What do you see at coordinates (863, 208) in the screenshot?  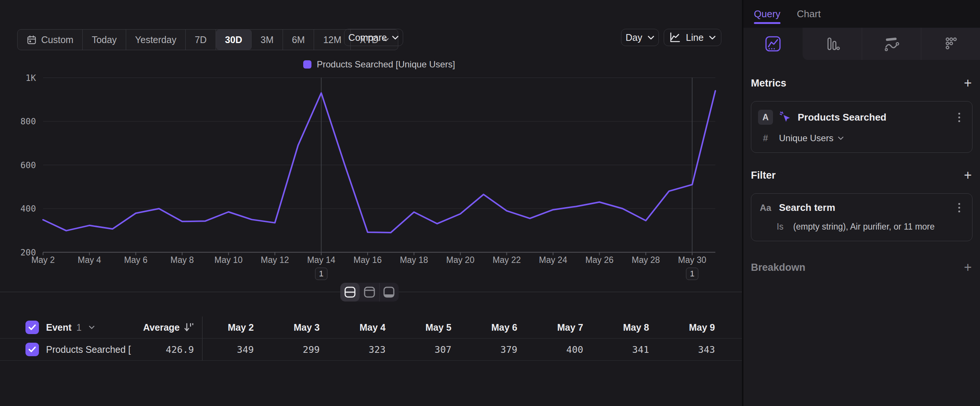 I see `filter-property-name: Search term` at bounding box center [863, 208].